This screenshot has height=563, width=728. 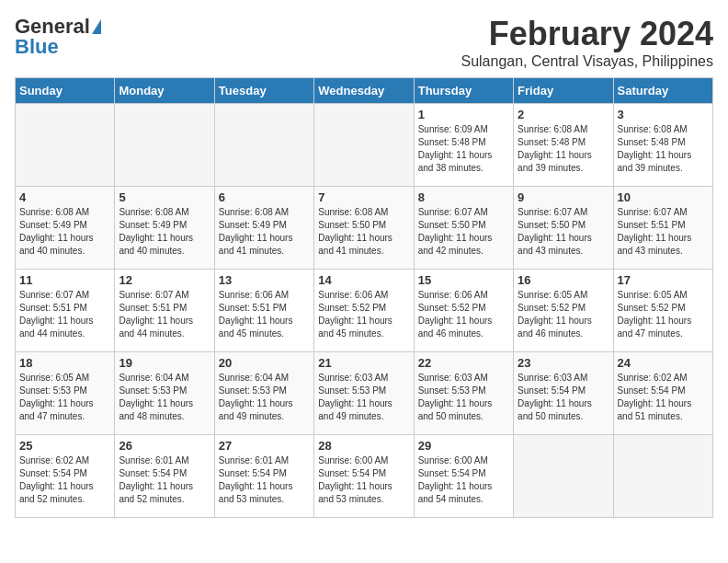 I want to click on calendar-week-row: 18Sunrise: 6:05 AM Sunset: 5:53 PM Dayli…, so click(x=364, y=394).